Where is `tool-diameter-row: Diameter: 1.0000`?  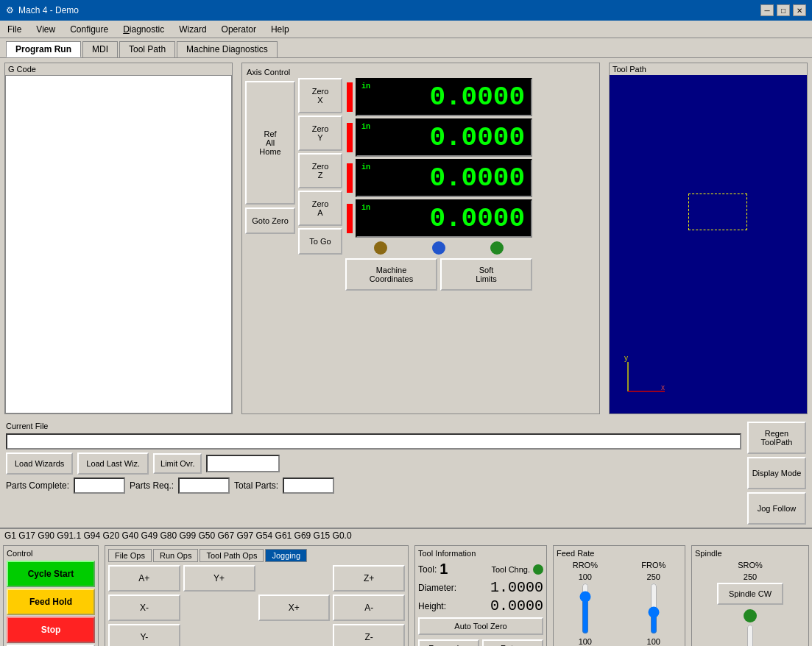 tool-diameter-row: Diameter: 1.0000 is located at coordinates (481, 587).